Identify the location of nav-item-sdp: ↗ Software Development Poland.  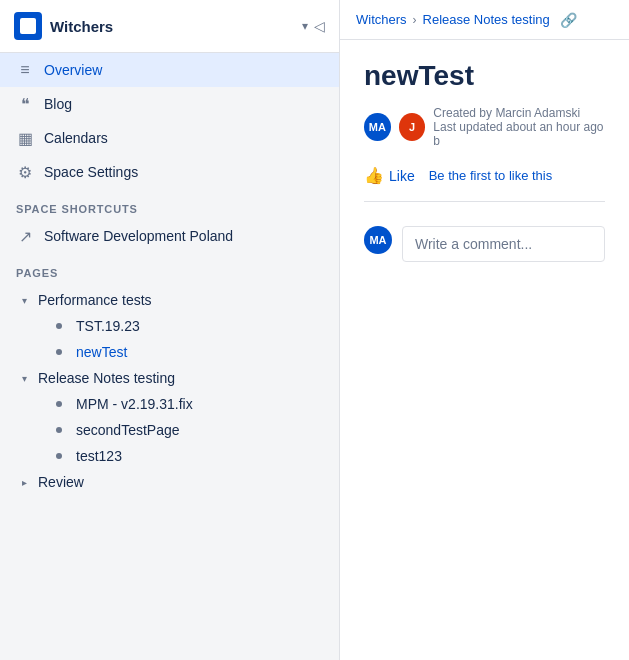
(170, 236).